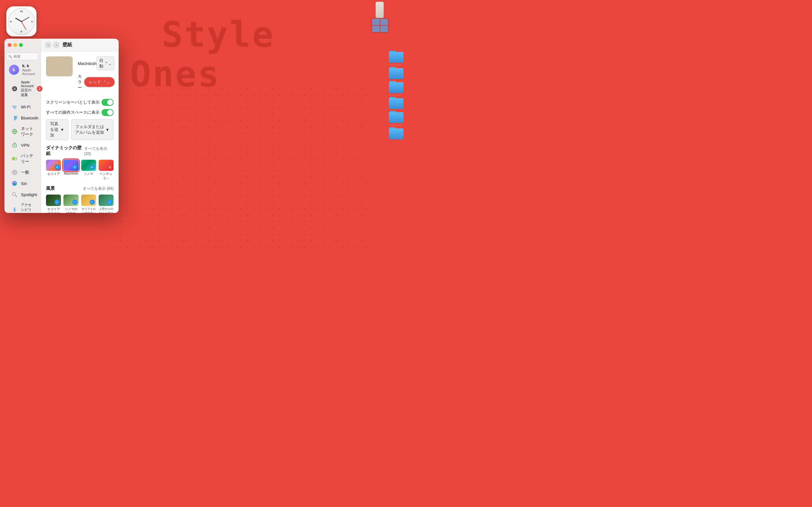 The image size is (812, 507). What do you see at coordinates (22, 70) in the screenshot?
I see `user-section: k k. k Apple Account` at bounding box center [22, 70].